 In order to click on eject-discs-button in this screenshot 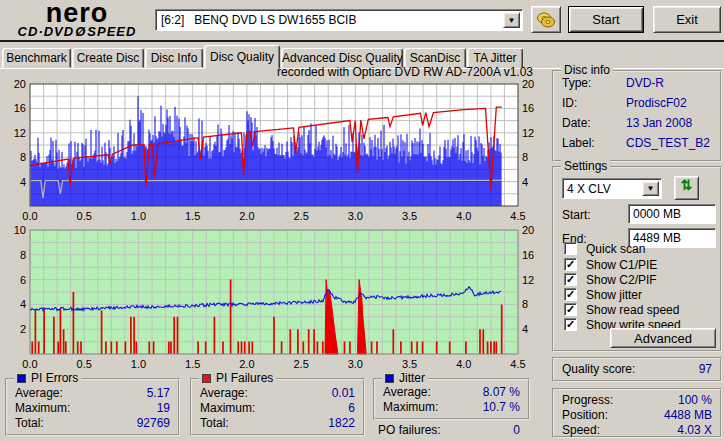, I will do `click(546, 20)`.